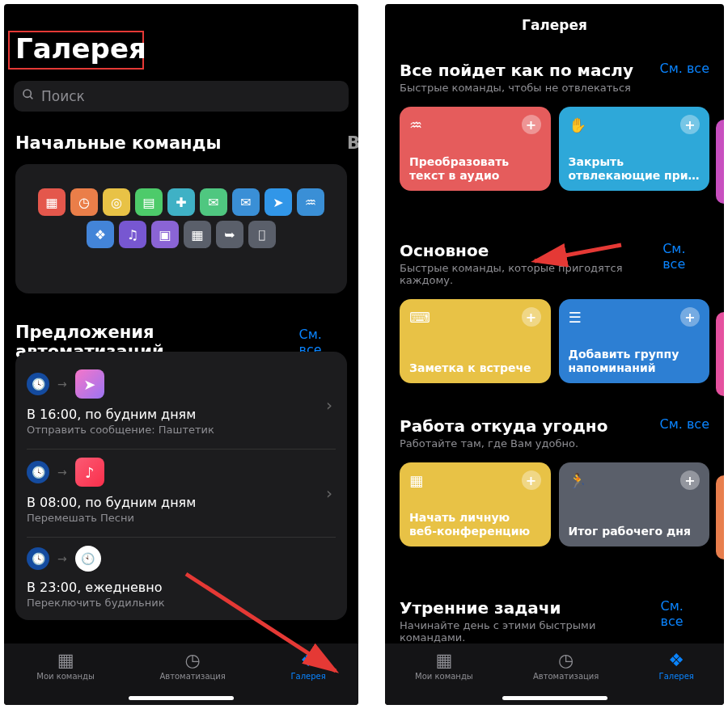 The width and height of the screenshot is (728, 709). I want to click on tab-label: Автоматизация, so click(566, 676).